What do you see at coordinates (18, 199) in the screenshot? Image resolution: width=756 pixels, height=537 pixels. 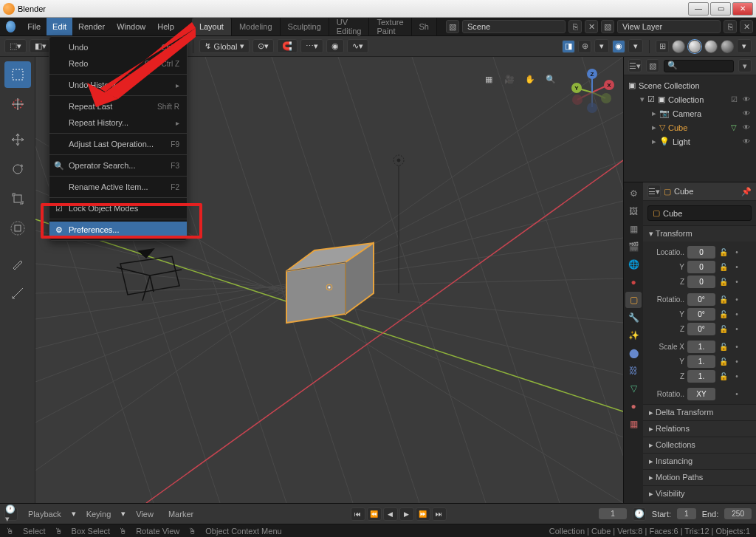 I see `tool-scale` at bounding box center [18, 199].